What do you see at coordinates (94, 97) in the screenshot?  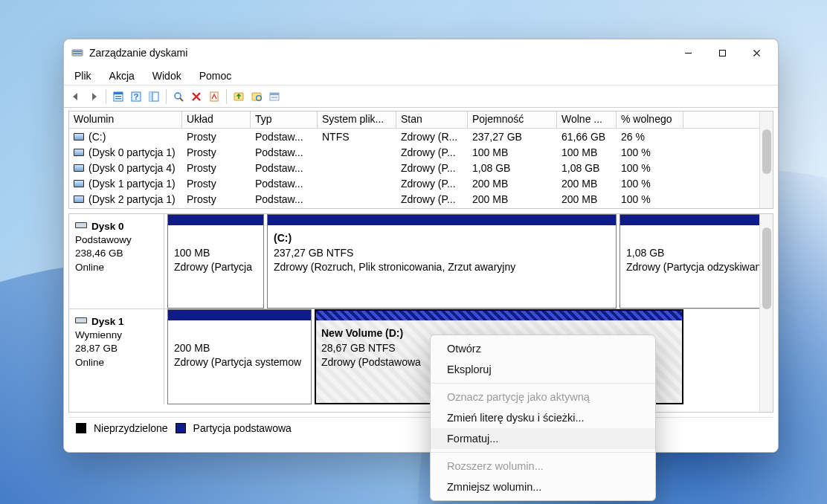 I see `nav-forward-icon` at bounding box center [94, 97].